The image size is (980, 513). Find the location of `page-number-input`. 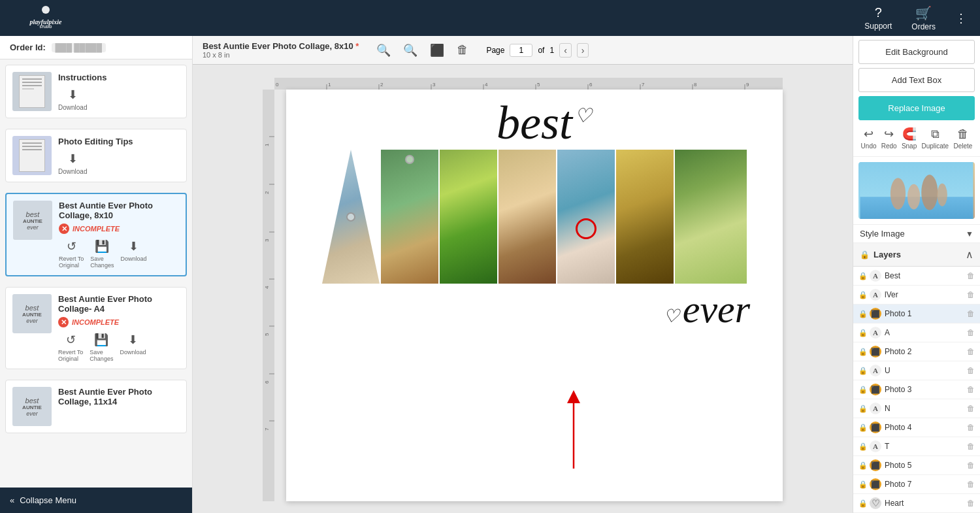

page-number-input is located at coordinates (521, 50).